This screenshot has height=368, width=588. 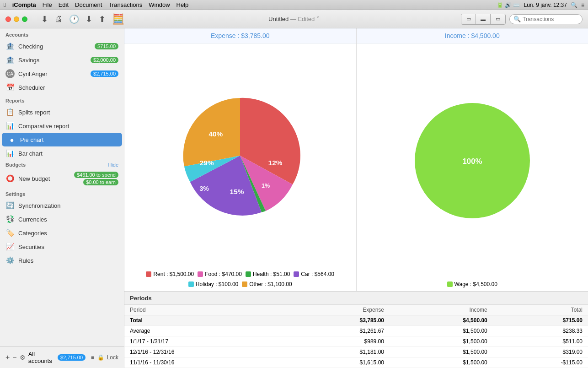 What do you see at coordinates (191, 284) in the screenshot?
I see `legend-color-holiday` at bounding box center [191, 284].